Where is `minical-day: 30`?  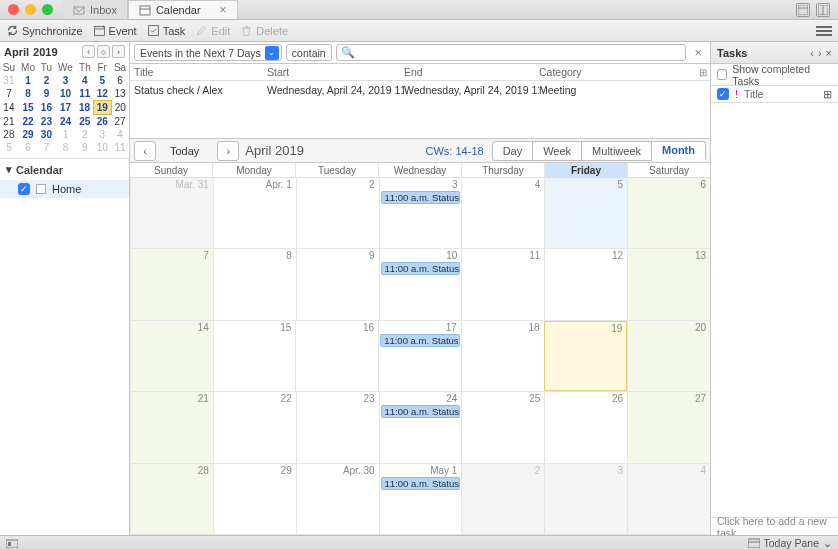 minical-day: 30 is located at coordinates (46, 134).